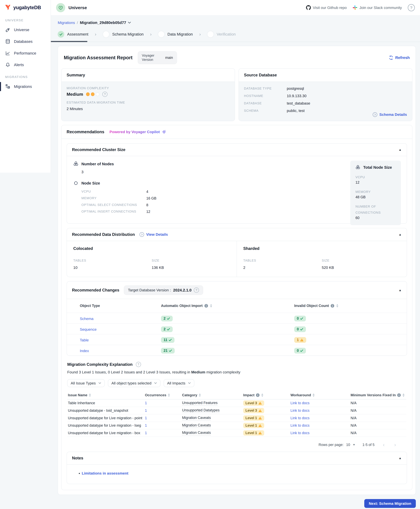  What do you see at coordinates (105, 473) in the screenshot?
I see `limitations-link: Limitations in assessment` at bounding box center [105, 473].